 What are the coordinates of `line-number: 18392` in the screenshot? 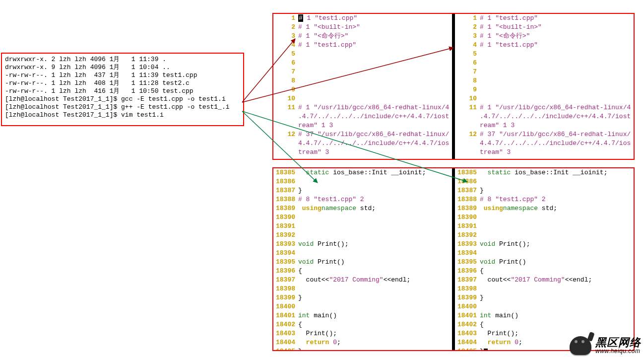 It's located at (286, 235).